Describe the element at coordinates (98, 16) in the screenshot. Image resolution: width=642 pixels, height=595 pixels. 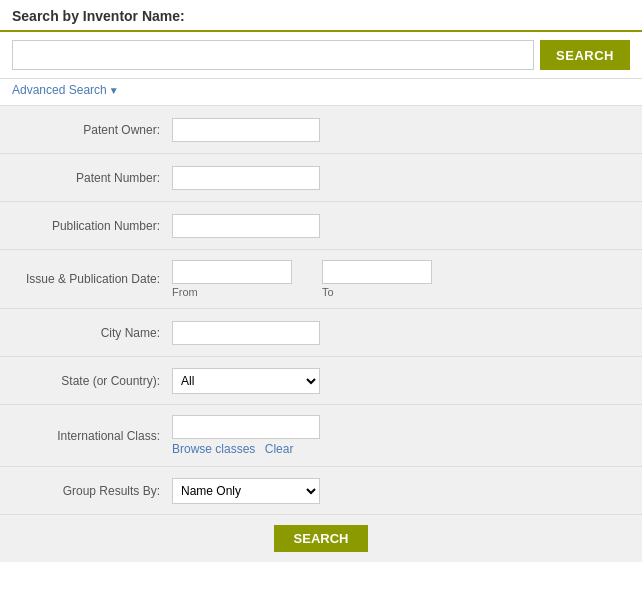
I see `page-title: Search by Inventor Name:` at that location.